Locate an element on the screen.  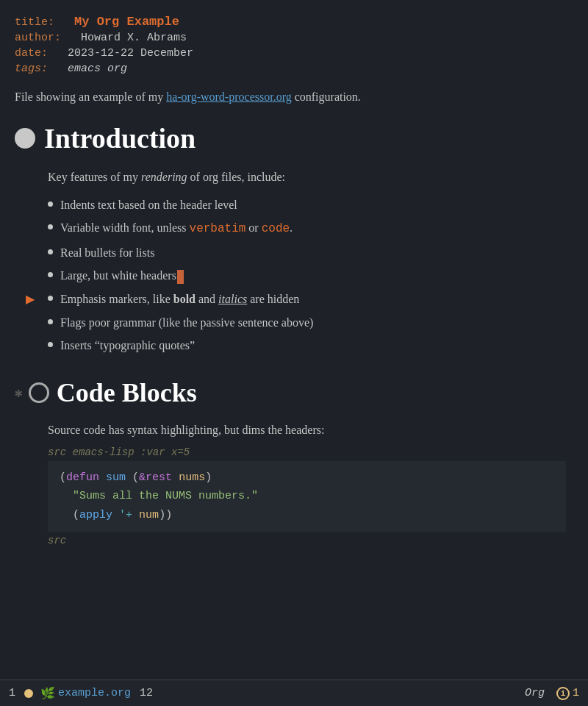
italics-text: italics is located at coordinates (232, 299).